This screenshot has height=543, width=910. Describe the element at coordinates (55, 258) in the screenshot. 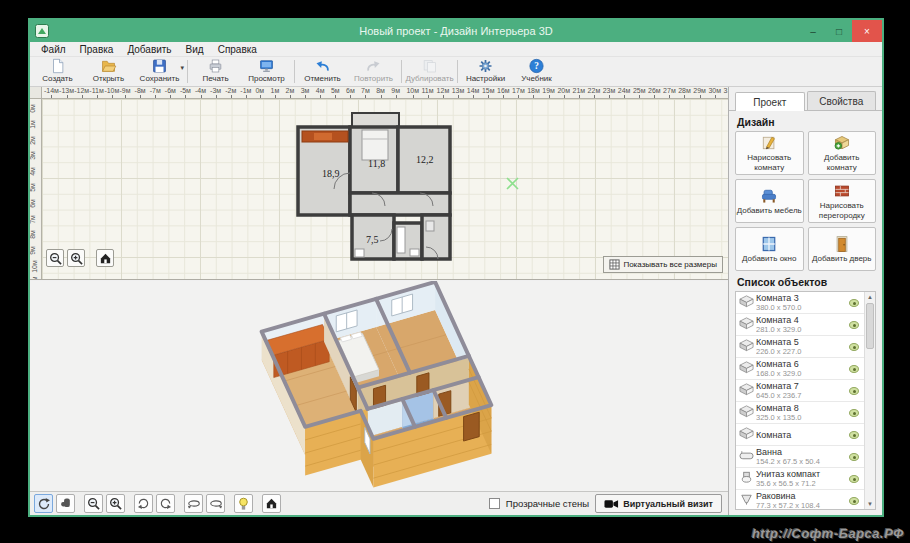

I see `zoom-out-2d-button` at that location.